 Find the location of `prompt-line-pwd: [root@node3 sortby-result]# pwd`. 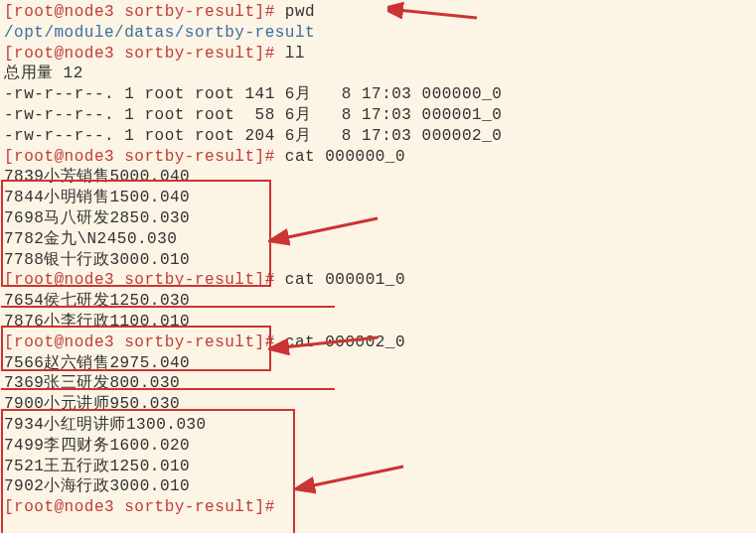

prompt-line-pwd: [root@node3 sortby-result]# pwd is located at coordinates (378, 12).